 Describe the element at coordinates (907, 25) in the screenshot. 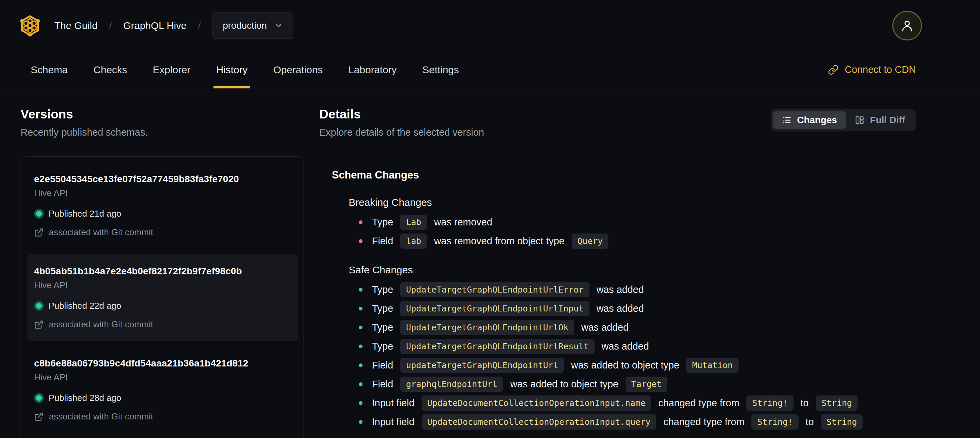

I see `user-menu-button` at that location.